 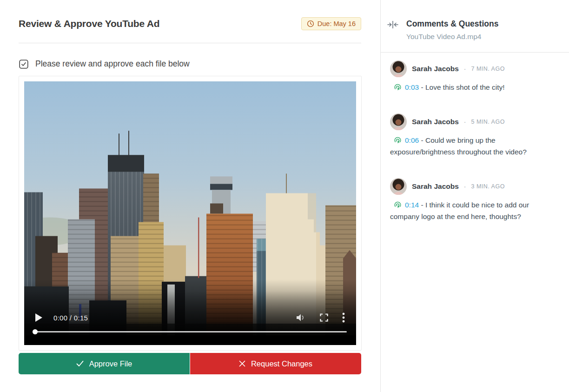 What do you see at coordinates (112, 64) in the screenshot?
I see `instruction-label: Please review and approve each file belo…` at bounding box center [112, 64].